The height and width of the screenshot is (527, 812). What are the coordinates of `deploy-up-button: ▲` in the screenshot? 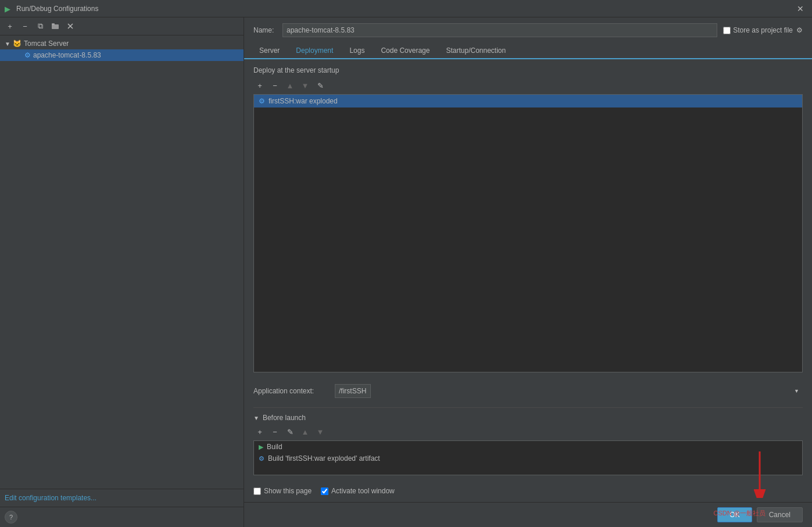 It's located at (290, 85).